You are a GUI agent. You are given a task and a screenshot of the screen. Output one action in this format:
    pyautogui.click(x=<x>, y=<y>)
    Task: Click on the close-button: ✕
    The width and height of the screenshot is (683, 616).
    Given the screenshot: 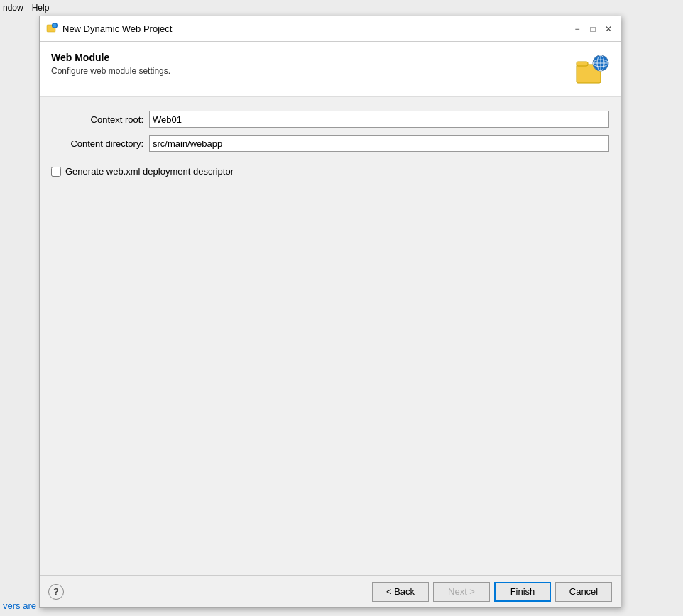 What is the action you would take?
    pyautogui.click(x=608, y=29)
    